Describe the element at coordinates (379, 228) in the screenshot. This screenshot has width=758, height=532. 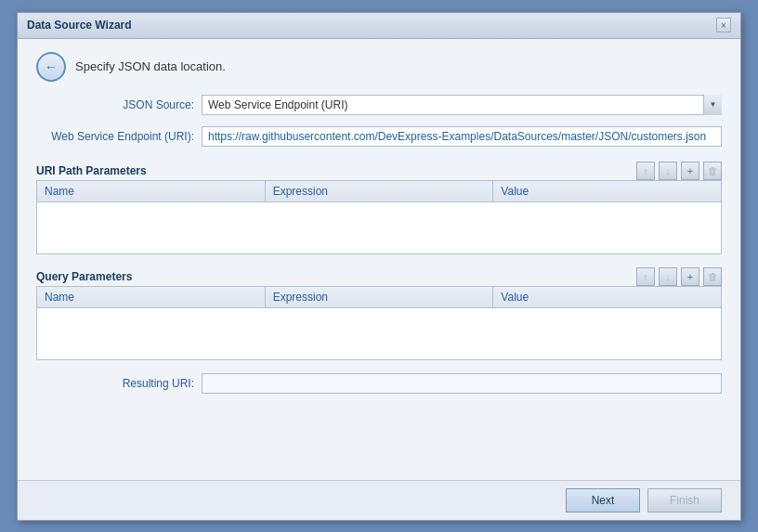
I see `uri-params-table-body` at that location.